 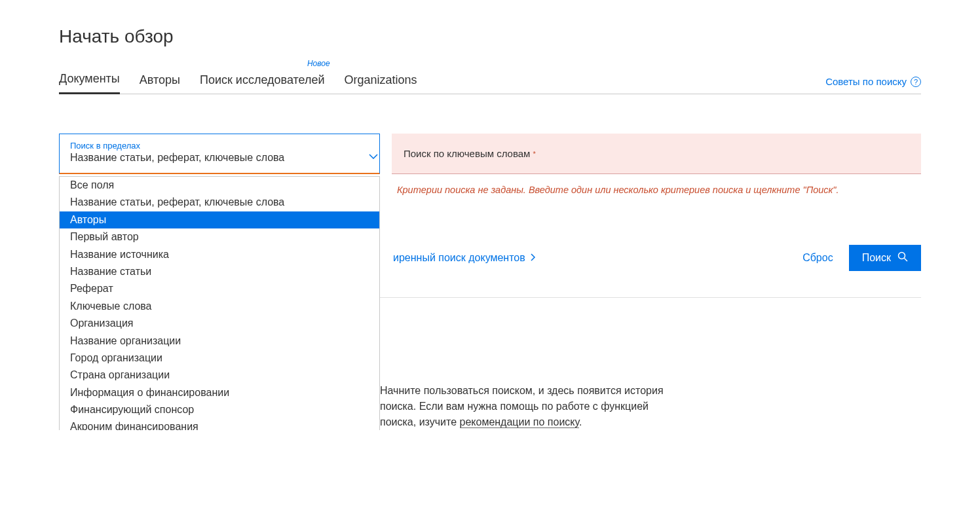 I want to click on search-tips-link: Советы по поиску ?, so click(x=873, y=85).